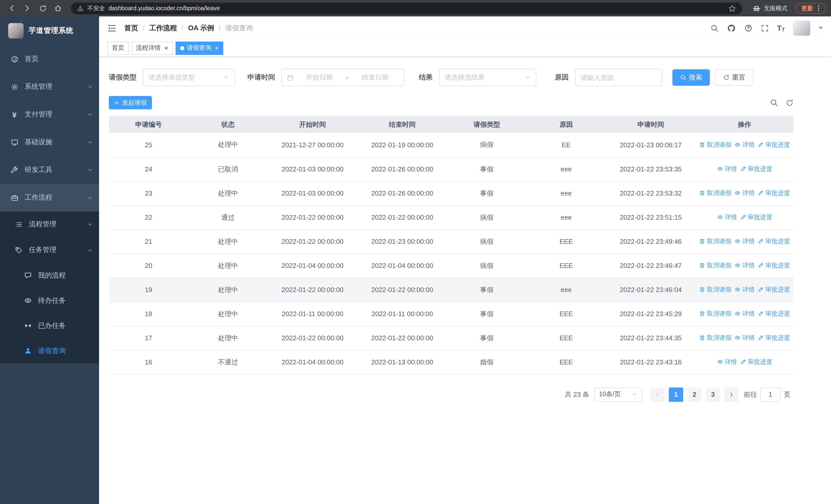  Describe the element at coordinates (12, 8) in the screenshot. I see `back-button` at that location.